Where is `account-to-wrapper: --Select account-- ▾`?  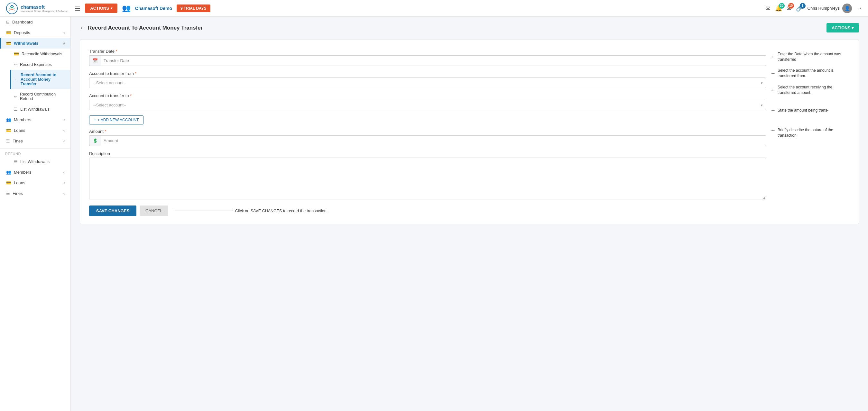 account-to-wrapper: --Select account-- ▾ is located at coordinates (427, 105).